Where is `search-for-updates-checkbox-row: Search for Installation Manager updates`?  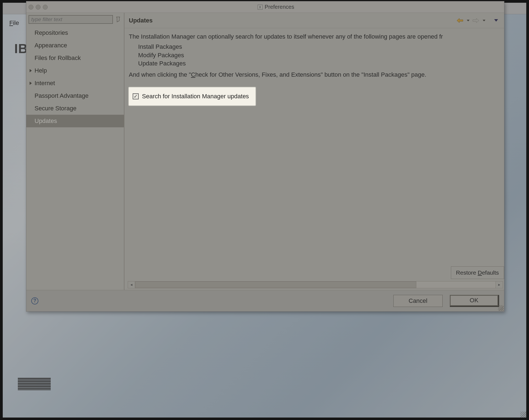
search-for-updates-checkbox-row: Search for Installation Manager updates is located at coordinates (192, 96).